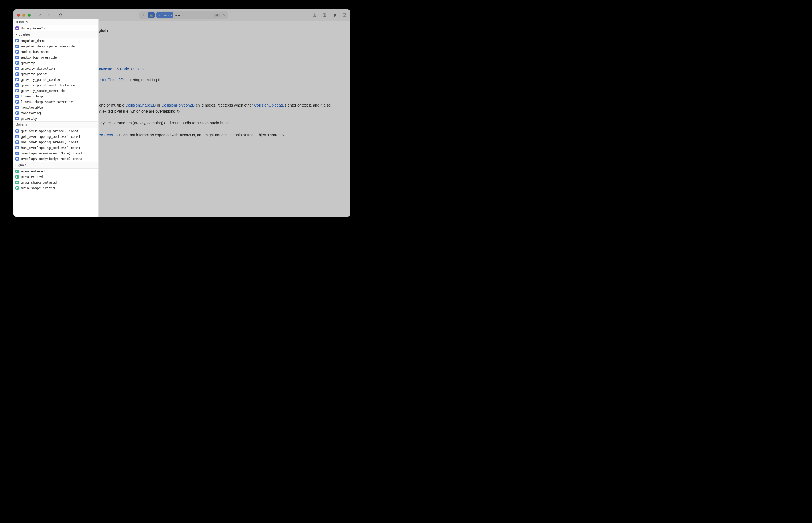  What do you see at coordinates (56, 102) in the screenshot?
I see `popup-item: Plinear_damp_space_override` at bounding box center [56, 102].